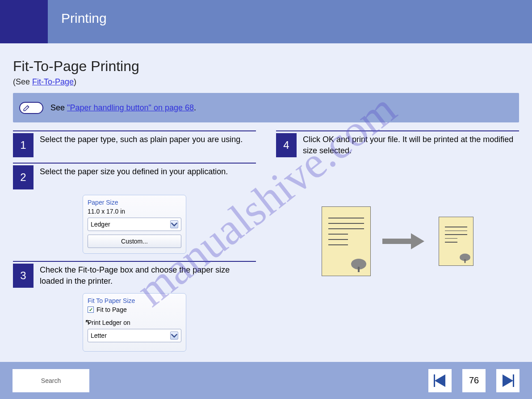 This screenshot has height=399, width=532. I want to click on custom-button: Custom..., so click(134, 241).